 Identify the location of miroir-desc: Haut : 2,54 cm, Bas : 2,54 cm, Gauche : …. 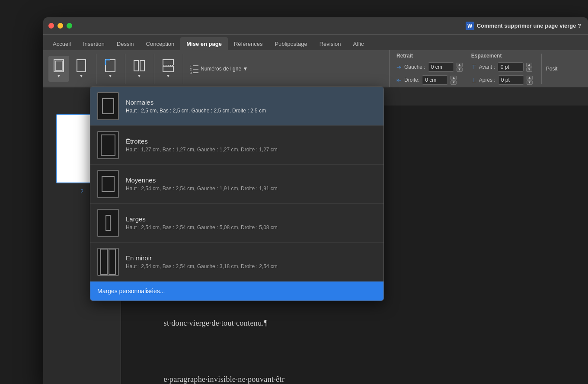
(201, 266).